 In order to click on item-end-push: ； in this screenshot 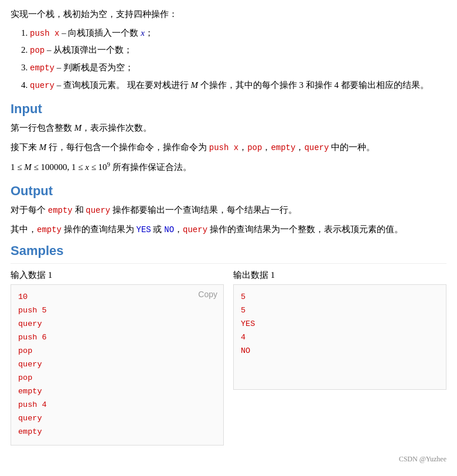, I will do `click(149, 33)`.